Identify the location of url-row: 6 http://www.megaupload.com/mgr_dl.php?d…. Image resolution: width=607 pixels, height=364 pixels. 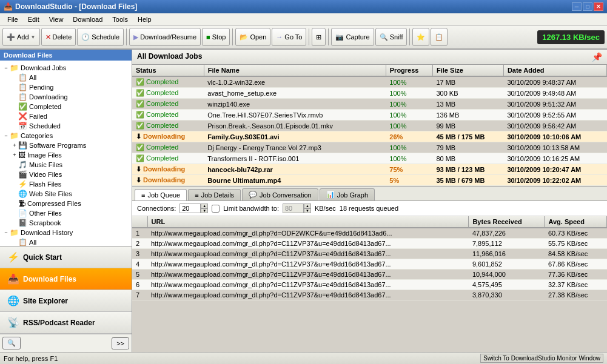
(370, 285).